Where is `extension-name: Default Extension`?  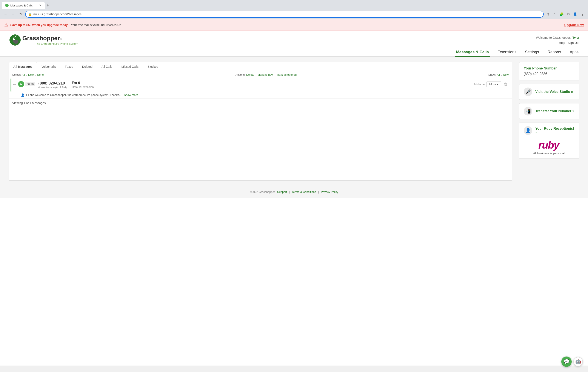 extension-name: Default Extension is located at coordinates (83, 87).